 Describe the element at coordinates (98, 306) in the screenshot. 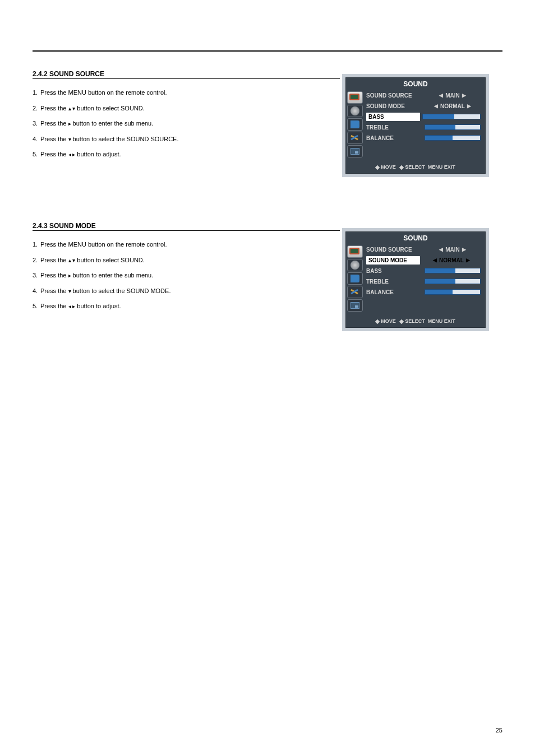

I see `step-text: button to adjust.` at that location.